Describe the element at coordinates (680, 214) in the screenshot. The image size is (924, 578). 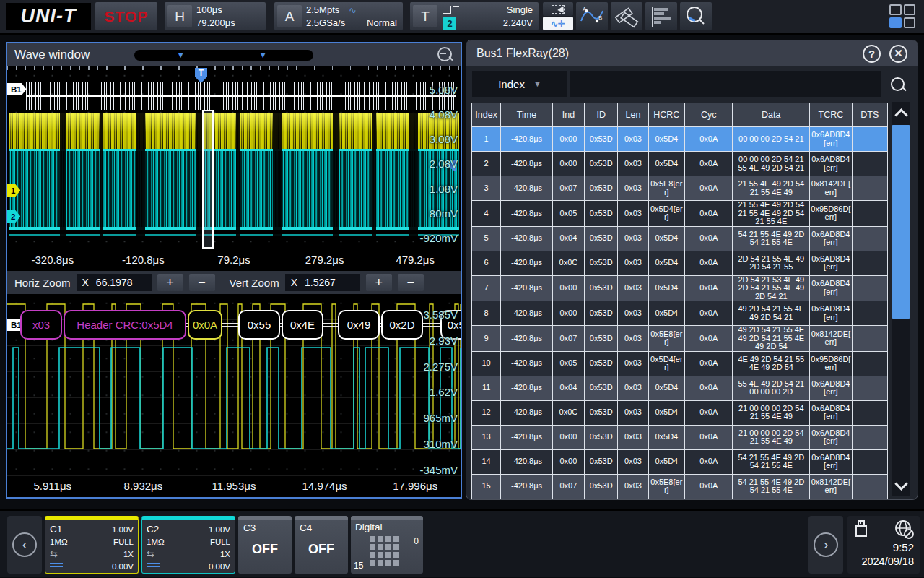
I see `table-row: 4 -420.8μs 0x05 0x53D 0x03 0x5D4[err] 0x…` at that location.